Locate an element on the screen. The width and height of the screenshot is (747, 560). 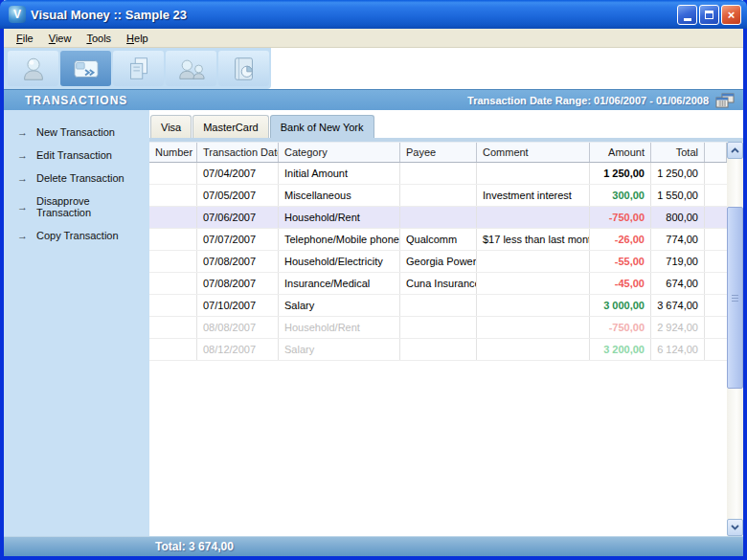
tab-bank-of-new-york: Bank of New York is located at coordinates (322, 126).